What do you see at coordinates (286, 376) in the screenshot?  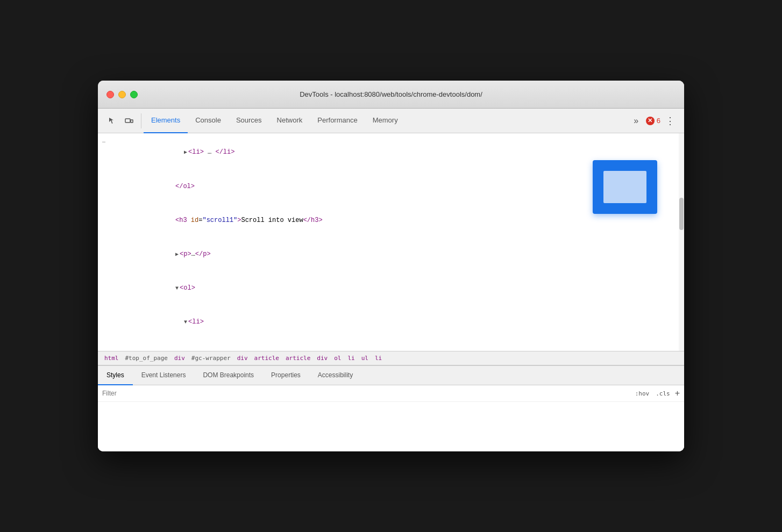 I see `tab-properties: Properties` at bounding box center [286, 376].